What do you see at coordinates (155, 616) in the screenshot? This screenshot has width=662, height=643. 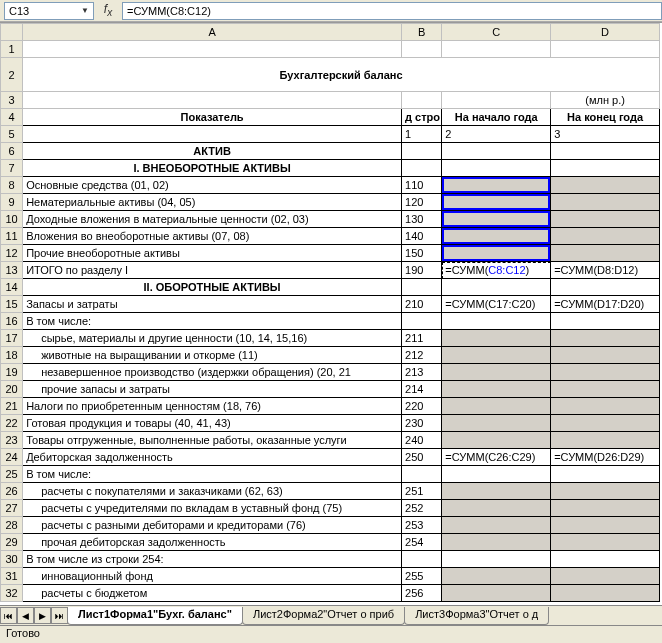 I see `sheet-tab-1: Лист1Форма1"Бухг. баланс"` at bounding box center [155, 616].